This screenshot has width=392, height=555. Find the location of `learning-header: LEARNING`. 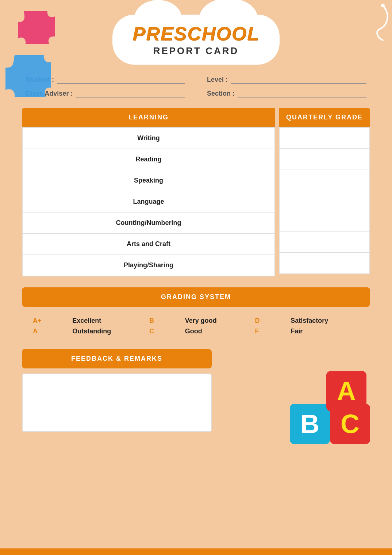

learning-header: LEARNING is located at coordinates (149, 118).